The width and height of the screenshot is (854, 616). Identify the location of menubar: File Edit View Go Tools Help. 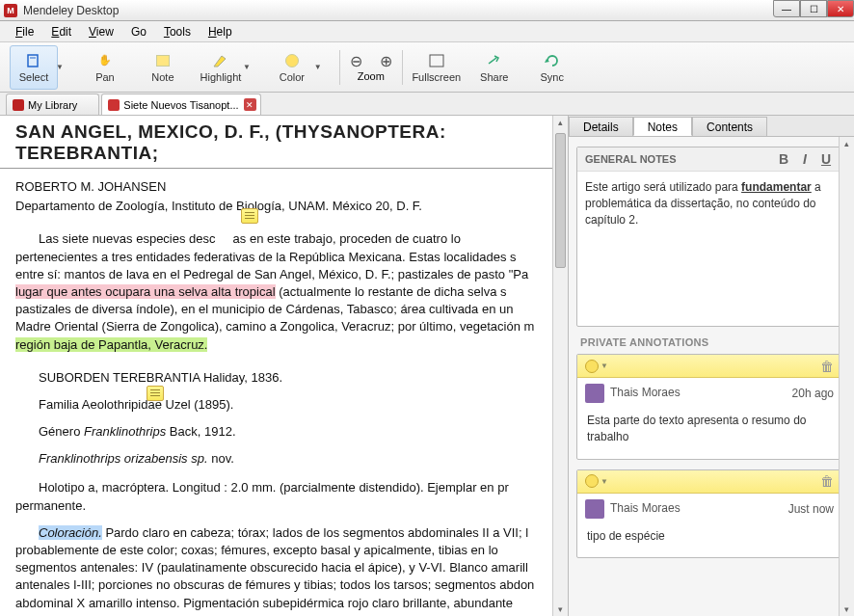
(427, 32).